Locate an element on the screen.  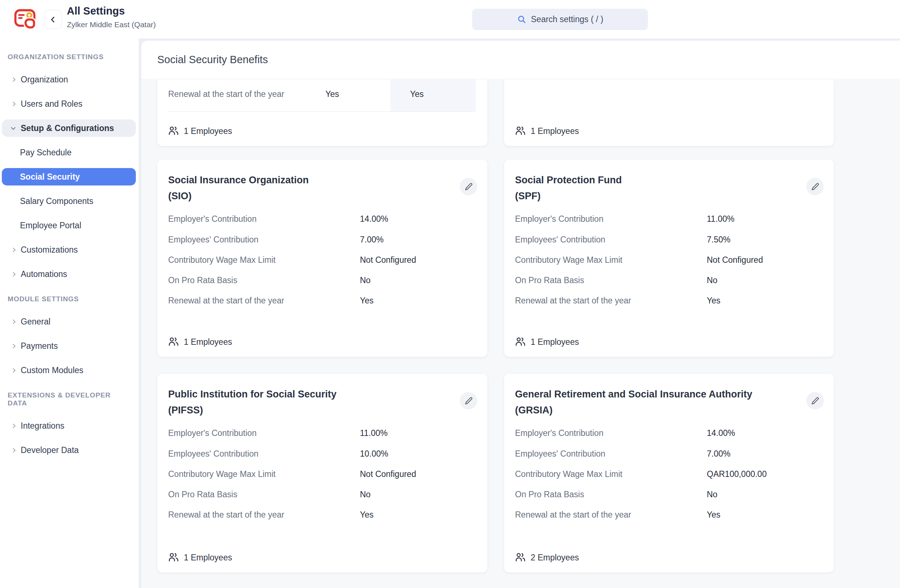
benefit-card-pifss: Public Institution for Social Security (… is located at coordinates (322, 473).